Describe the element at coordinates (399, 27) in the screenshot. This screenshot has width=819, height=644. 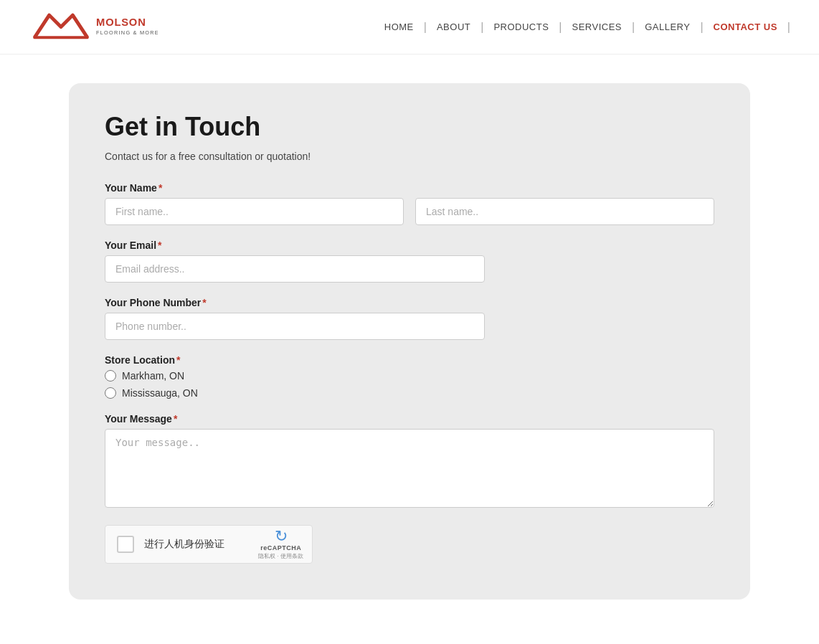
I see `nav-home: HOME` at that location.